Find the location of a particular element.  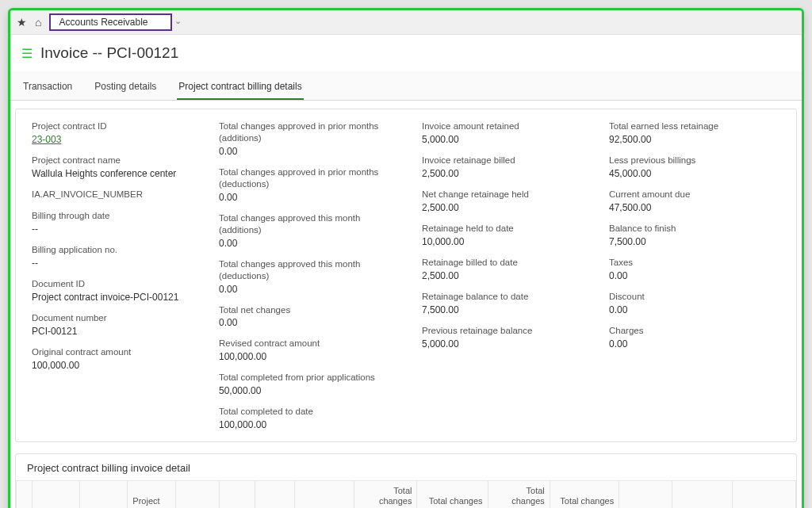

field-value: Project contract invoice-PCI-00121 is located at coordinates (111, 297).